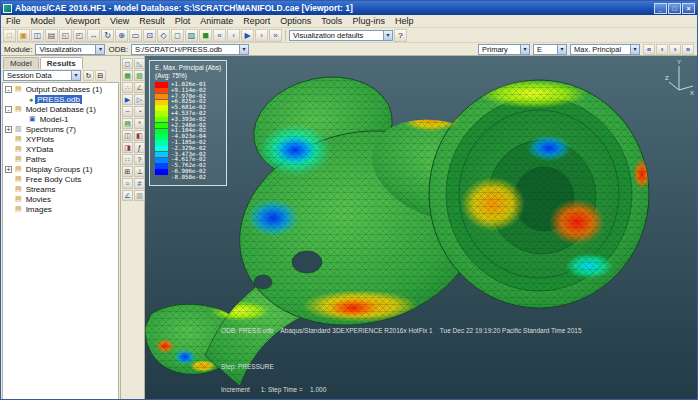 This screenshot has width=698, height=400. I want to click on chevron-down-icon: ▾, so click(634, 50).